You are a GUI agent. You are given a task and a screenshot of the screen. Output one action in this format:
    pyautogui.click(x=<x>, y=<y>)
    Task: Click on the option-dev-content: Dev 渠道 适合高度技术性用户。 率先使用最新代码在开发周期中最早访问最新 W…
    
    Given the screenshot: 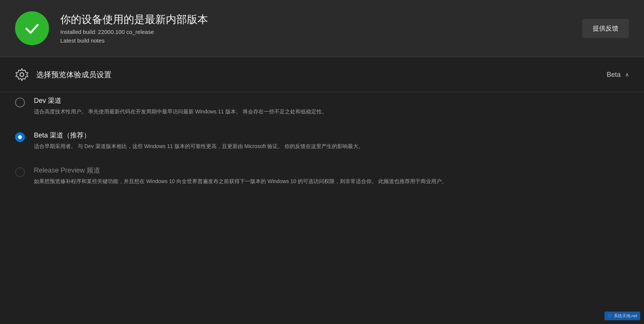 What is the action you would take?
    pyautogui.click(x=181, y=106)
    